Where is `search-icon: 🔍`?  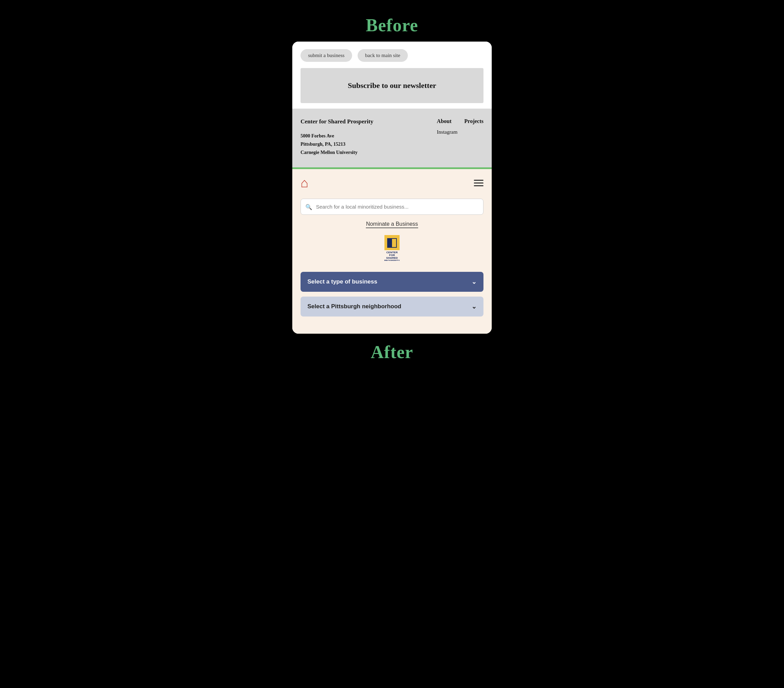
search-icon: 🔍 is located at coordinates (309, 207).